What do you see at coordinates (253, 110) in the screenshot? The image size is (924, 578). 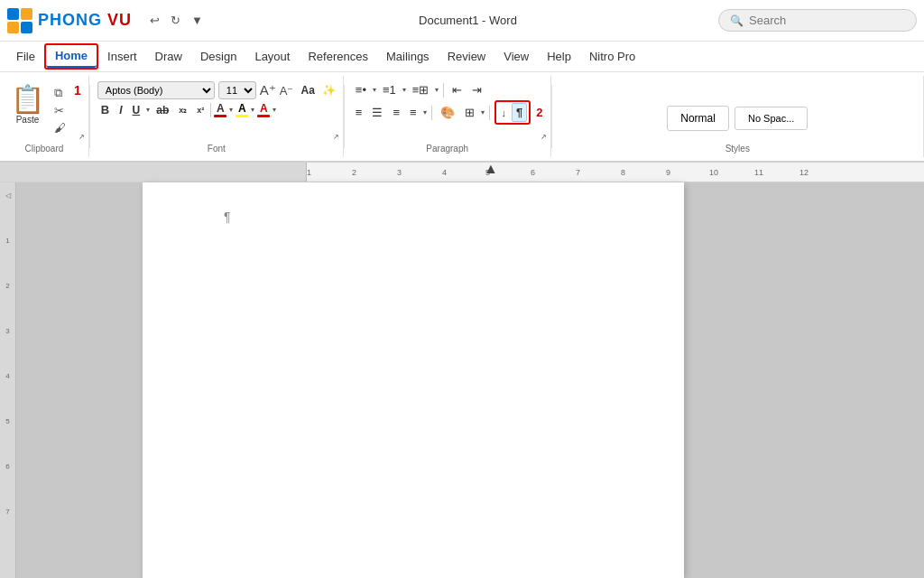 I see `highlight-dropdown: ▾` at bounding box center [253, 110].